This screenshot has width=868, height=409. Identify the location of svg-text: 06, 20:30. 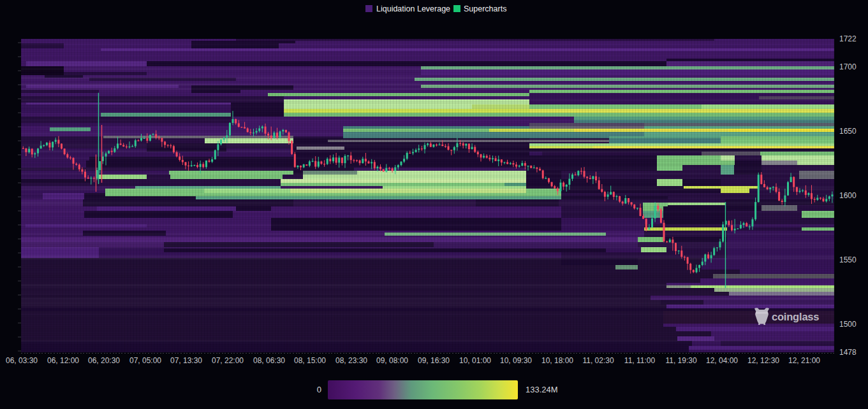
(104, 361).